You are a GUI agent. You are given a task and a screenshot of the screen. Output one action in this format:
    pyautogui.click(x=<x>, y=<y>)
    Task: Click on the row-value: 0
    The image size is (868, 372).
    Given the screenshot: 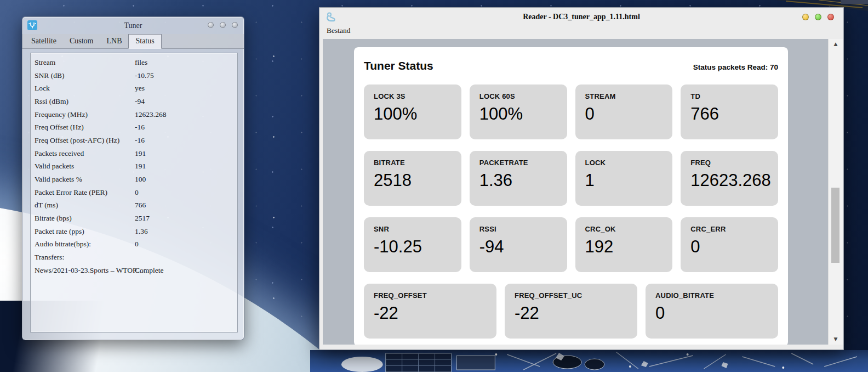 What is the action you would take?
    pyautogui.click(x=137, y=244)
    